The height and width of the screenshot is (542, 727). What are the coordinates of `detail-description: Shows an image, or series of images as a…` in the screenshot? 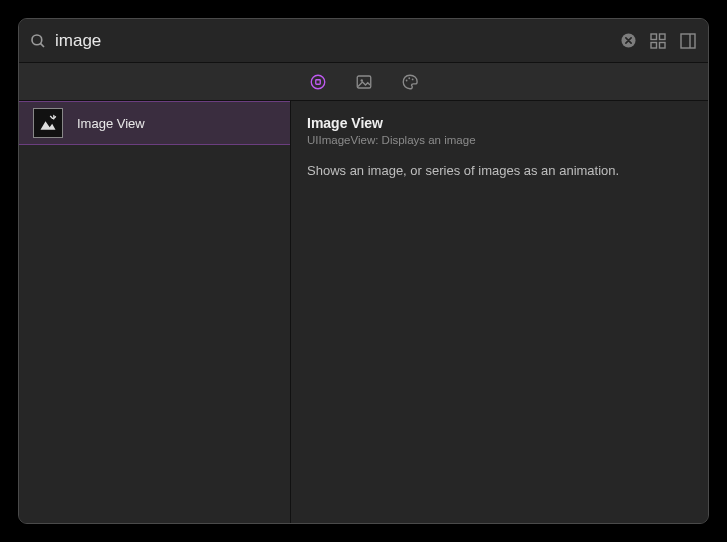 It's located at (500, 171).